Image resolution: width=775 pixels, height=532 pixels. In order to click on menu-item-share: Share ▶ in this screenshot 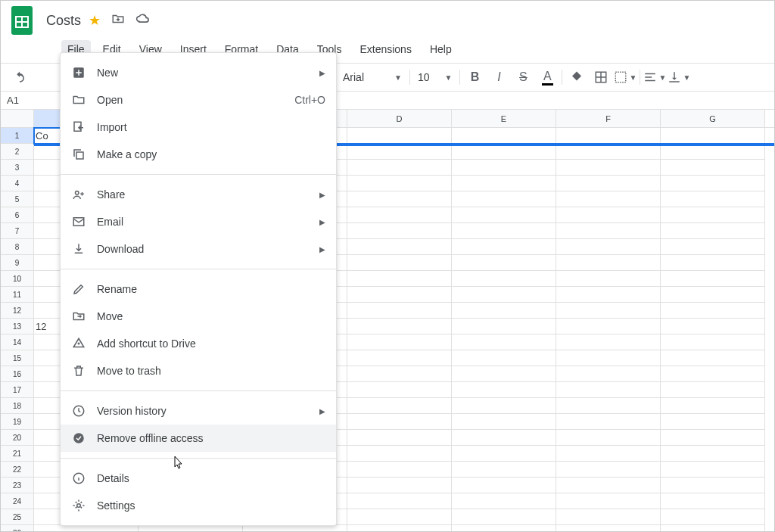, I will do `click(198, 194)`.